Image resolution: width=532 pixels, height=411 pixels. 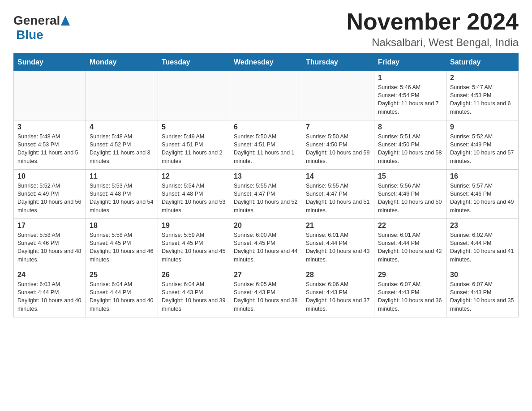 What do you see at coordinates (266, 226) in the screenshot?
I see `day-number: 20` at bounding box center [266, 226].